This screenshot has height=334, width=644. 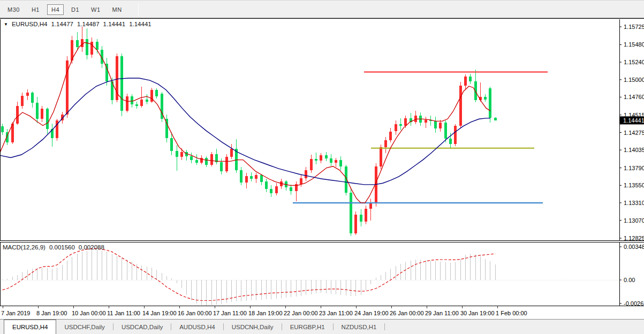 What do you see at coordinates (35, 10) in the screenshot?
I see `timeframe-button-h1: H1` at bounding box center [35, 10].